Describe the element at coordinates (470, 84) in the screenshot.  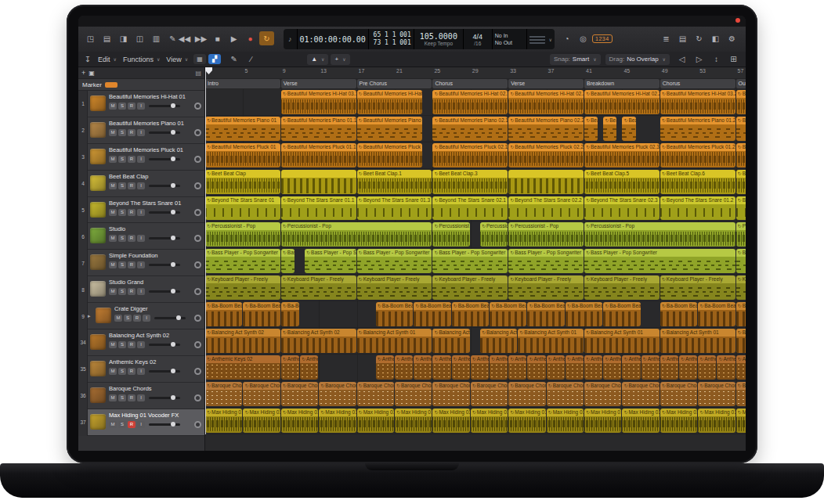
I see `marker-section: Chorus` at that location.